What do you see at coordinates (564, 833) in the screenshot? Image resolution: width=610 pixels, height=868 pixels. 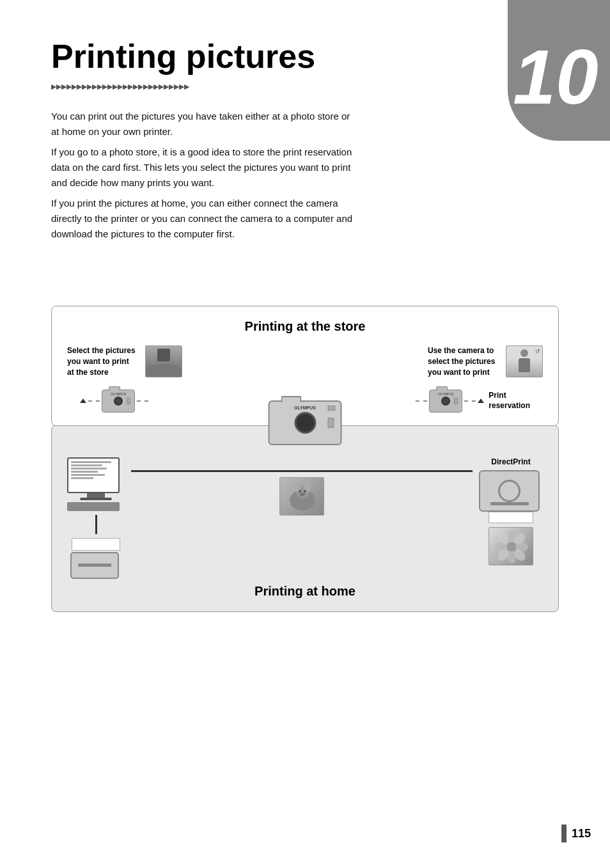 I see `page-num-bar` at bounding box center [564, 833].